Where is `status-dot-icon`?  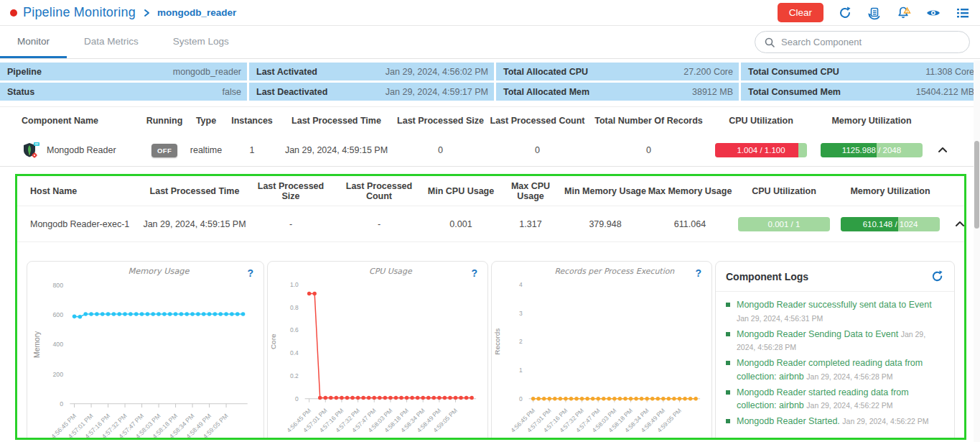
status-dot-icon is located at coordinates (14, 13).